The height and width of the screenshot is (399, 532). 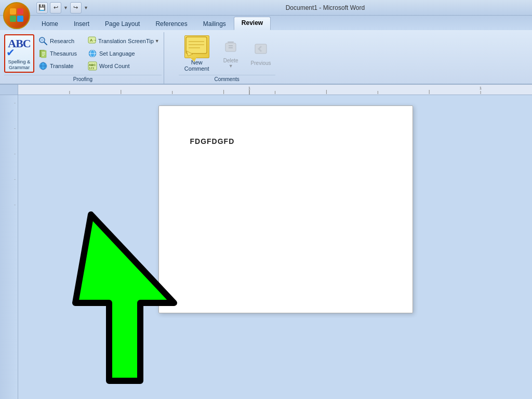 I want to click on ribbon-tab-row: Home Insert Page Layout References Maili…, so click(x=266, y=23).